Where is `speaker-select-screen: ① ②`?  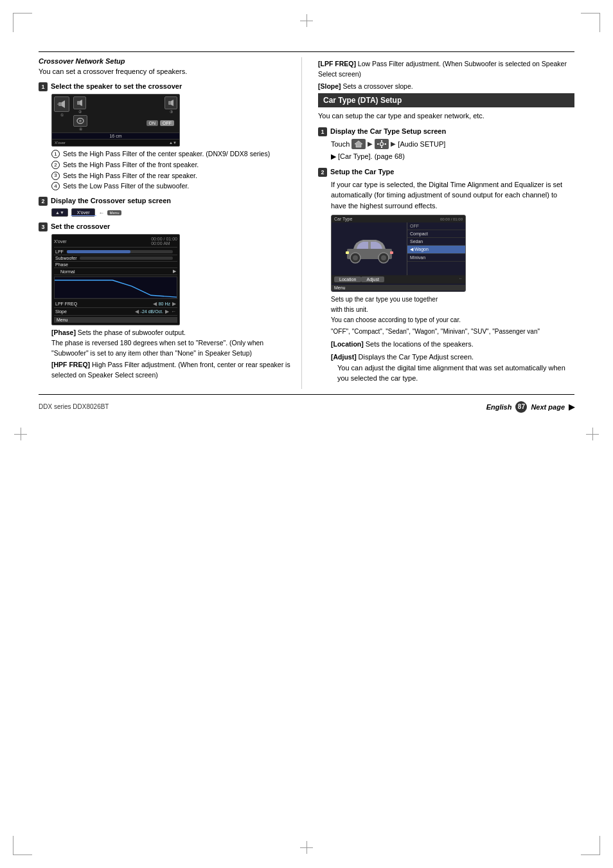
speaker-select-screen: ① ② is located at coordinates (116, 120).